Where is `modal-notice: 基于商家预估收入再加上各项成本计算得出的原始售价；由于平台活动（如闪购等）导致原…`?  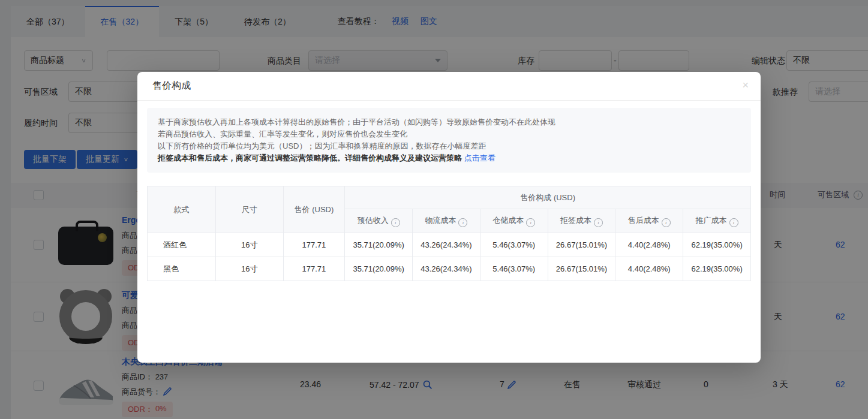
modal-notice: 基于商家预估收入再加上各项成本计算得出的原始售价；由于平台活动（如闪购等）导致原… is located at coordinates (449, 140).